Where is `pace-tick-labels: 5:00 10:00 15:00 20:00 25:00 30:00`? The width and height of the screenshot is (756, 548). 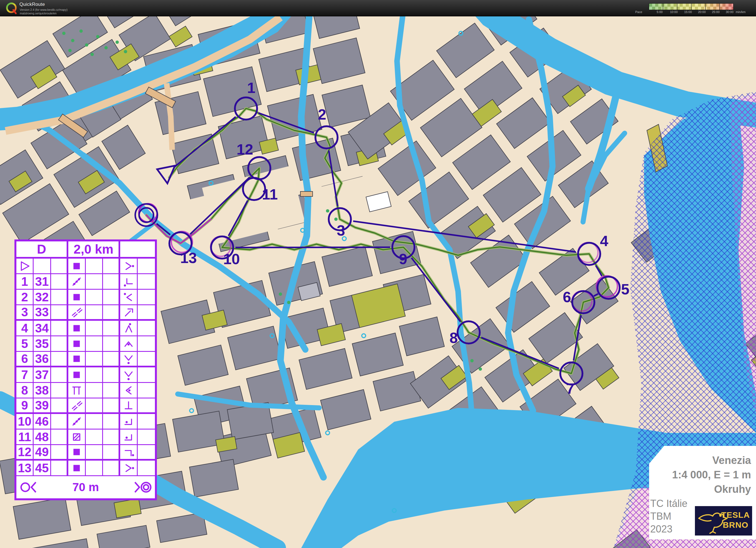 pace-tick-labels: 5:00 10:00 15:00 20:00 25:00 30:00 is located at coordinates (691, 12).